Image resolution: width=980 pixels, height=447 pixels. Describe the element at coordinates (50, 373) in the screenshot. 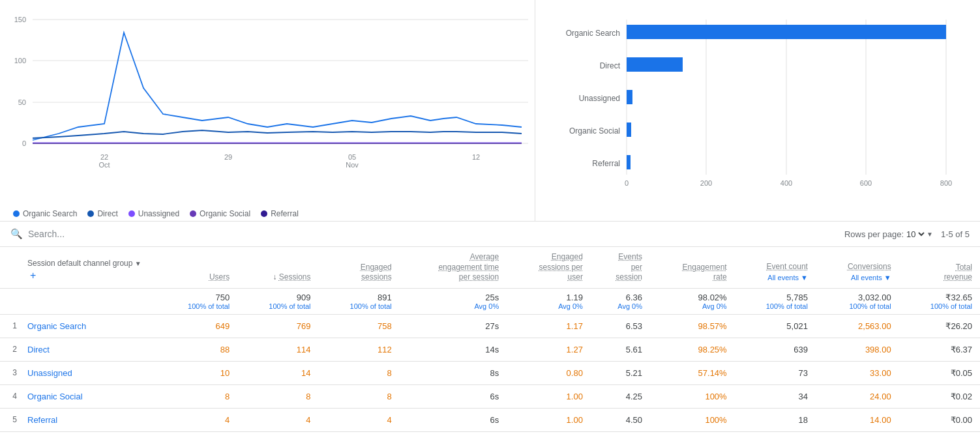

I see `channel-link: Unassigned` at that location.